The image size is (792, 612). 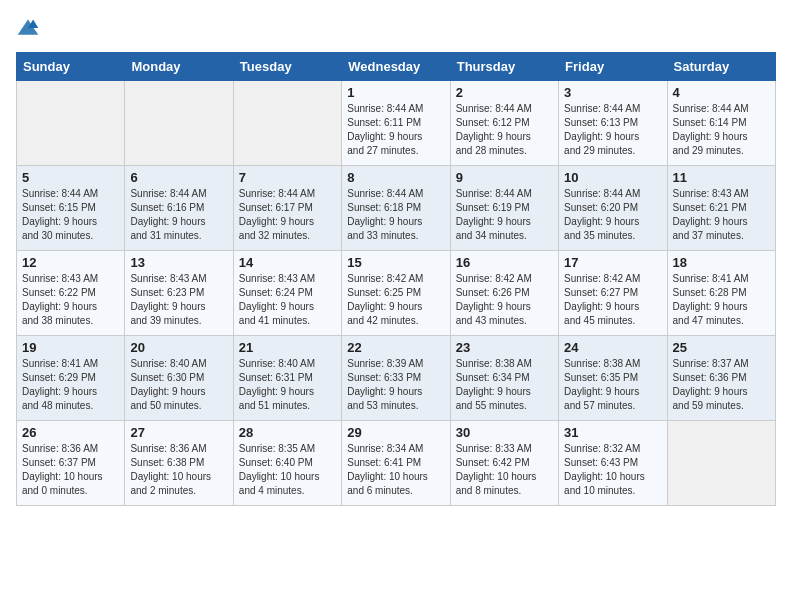 What do you see at coordinates (396, 208) in the screenshot?
I see `calendar-cell: 8Sunrise: 8:44 AMSunset: 6:18 PMDaylight…` at bounding box center [396, 208].